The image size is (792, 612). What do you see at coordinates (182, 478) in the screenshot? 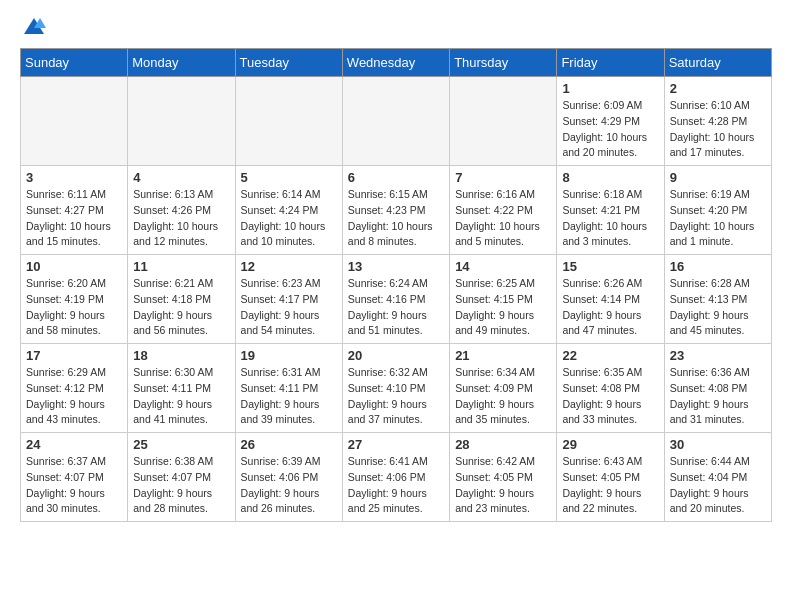
I see `calendar-cell: 25Sunrise: 6:38 AM Sunset: 4:07 PM Dayli…` at bounding box center [182, 478].